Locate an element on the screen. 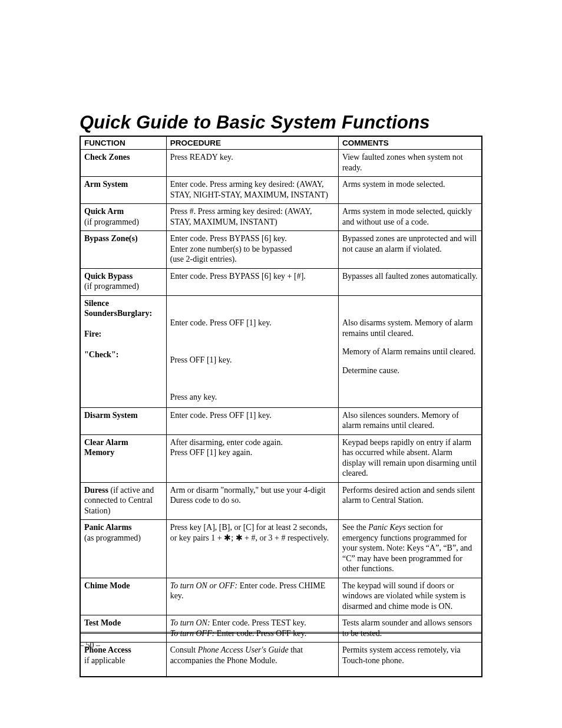 The height and width of the screenshot is (728, 562). cell-comments: Keypad beeps rapidly on entry if alarm h… is located at coordinates (410, 459).